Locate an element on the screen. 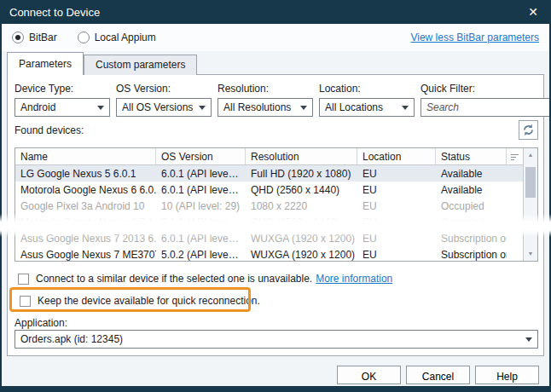 The height and width of the screenshot is (392, 551). refresh-icon is located at coordinates (529, 130).